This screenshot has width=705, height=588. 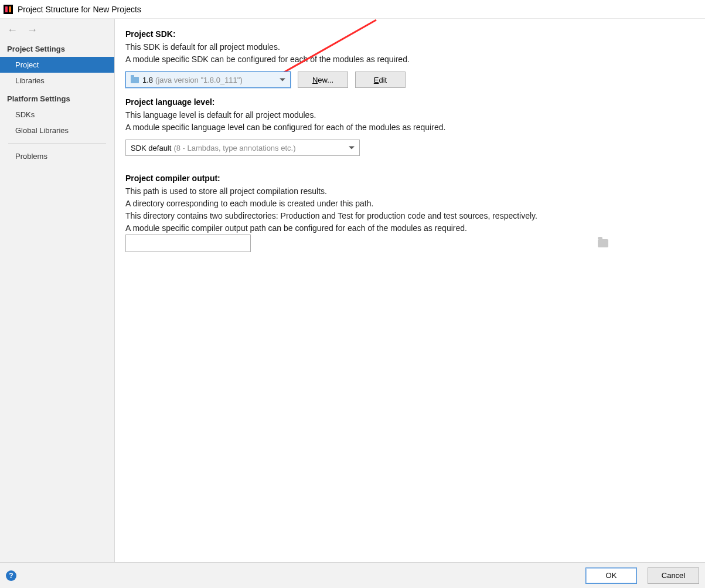 I want to click on sdk-combo-primary: 1.8, so click(x=148, y=80).